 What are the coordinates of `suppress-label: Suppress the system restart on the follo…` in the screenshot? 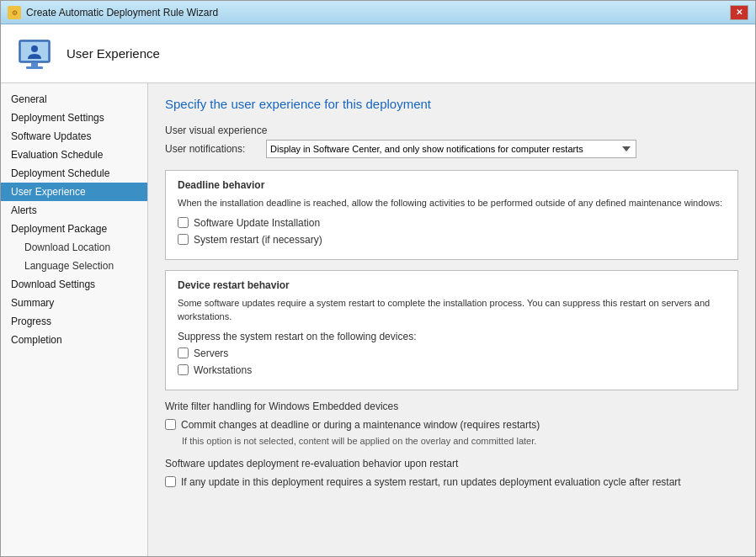 It's located at (451, 337).